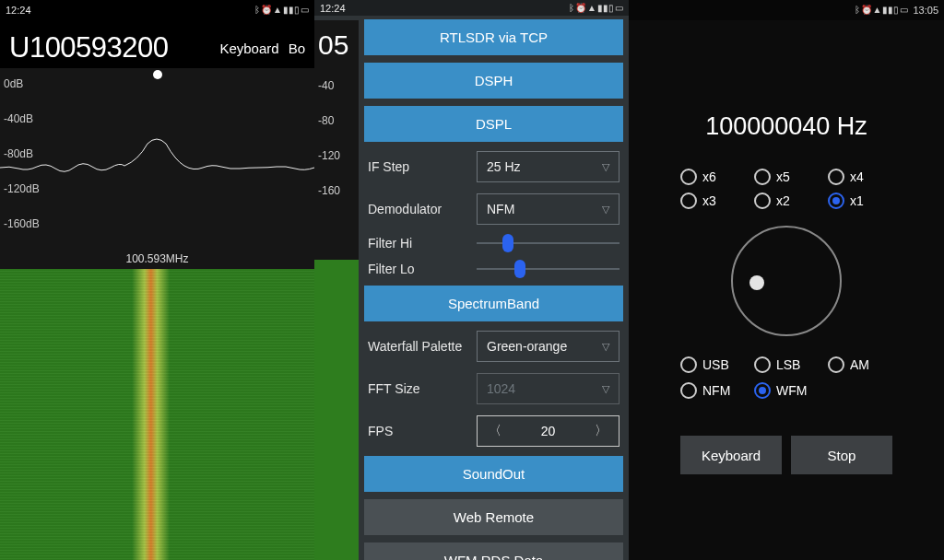  I want to click on mode-lsb: LSB, so click(786, 365).